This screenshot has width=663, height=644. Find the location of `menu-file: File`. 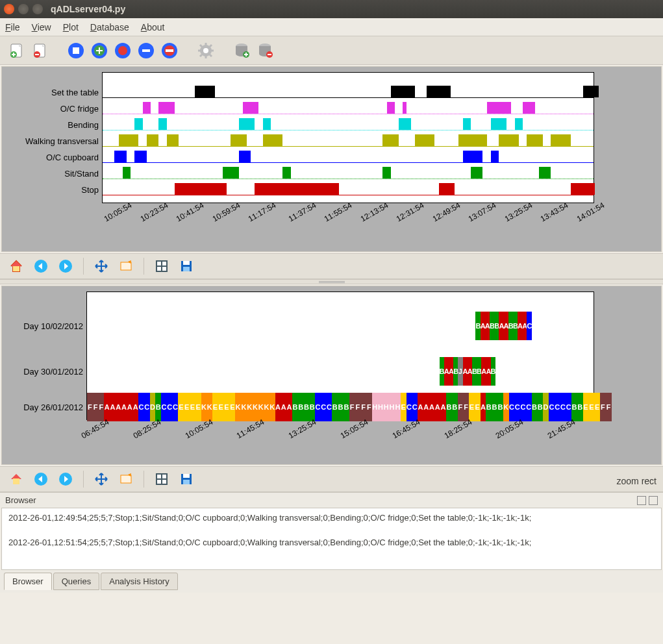

menu-file: File is located at coordinates (13, 27).